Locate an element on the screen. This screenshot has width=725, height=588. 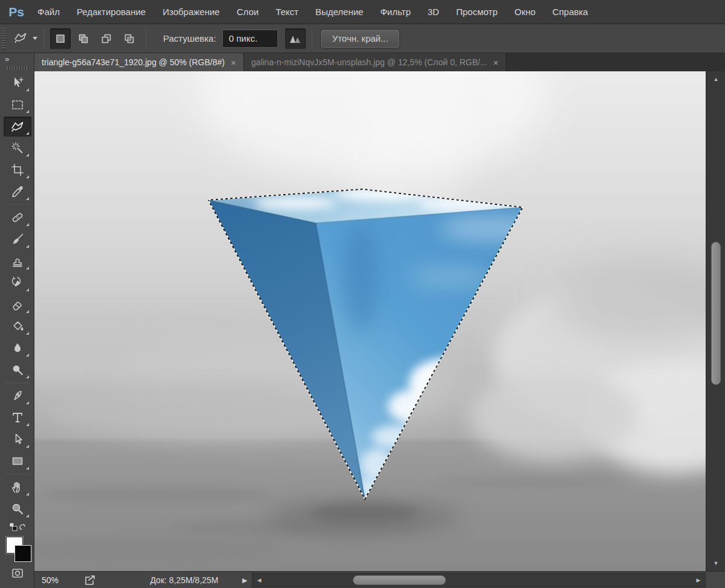
scroll-left-arrow: ◀ is located at coordinates (259, 580).